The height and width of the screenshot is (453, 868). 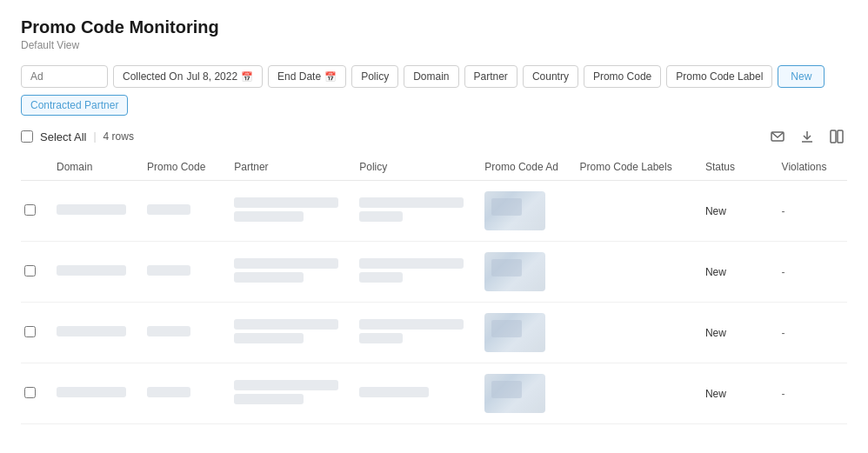 I want to click on end-calendar-icon: 📅, so click(x=331, y=77).